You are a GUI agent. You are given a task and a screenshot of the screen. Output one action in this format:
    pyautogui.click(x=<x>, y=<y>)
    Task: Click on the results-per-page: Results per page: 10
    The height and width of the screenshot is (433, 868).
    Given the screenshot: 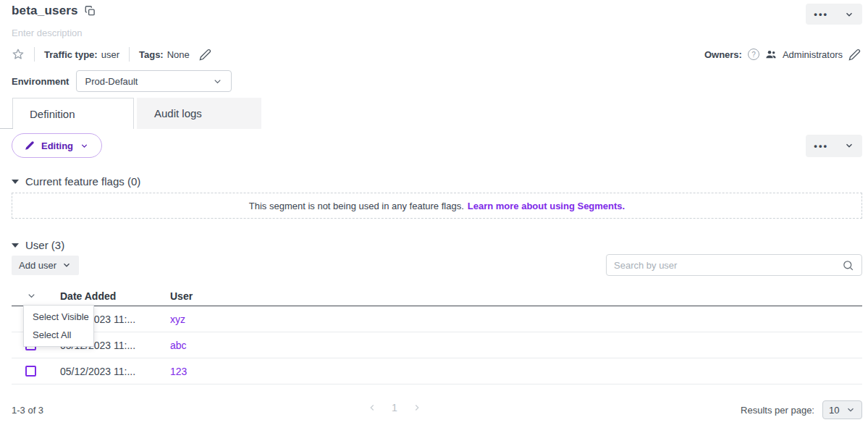 What is the action you would take?
    pyautogui.click(x=801, y=410)
    